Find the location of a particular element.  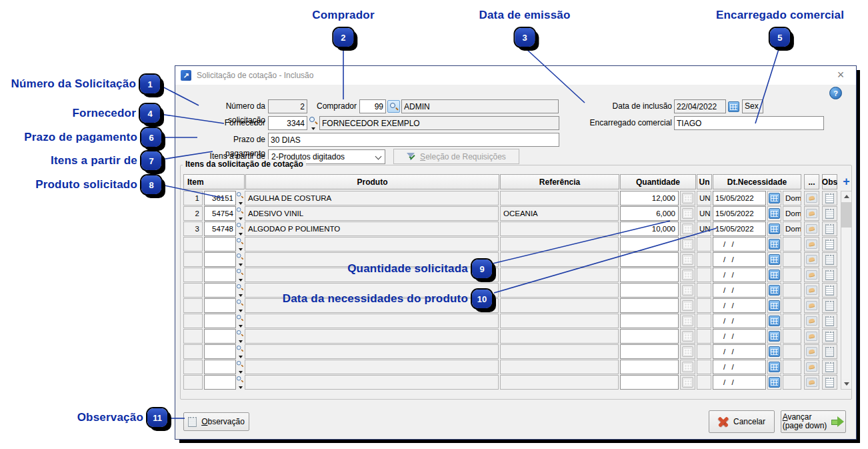

quantity-field: 10,000 is located at coordinates (649, 229).